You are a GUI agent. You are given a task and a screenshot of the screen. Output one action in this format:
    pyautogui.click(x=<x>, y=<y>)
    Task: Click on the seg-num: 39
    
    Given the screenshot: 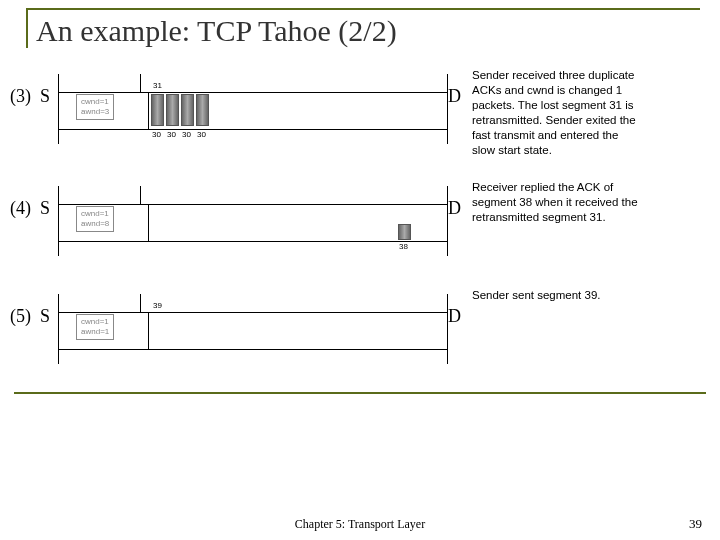 What is the action you would take?
    pyautogui.click(x=158, y=306)
    